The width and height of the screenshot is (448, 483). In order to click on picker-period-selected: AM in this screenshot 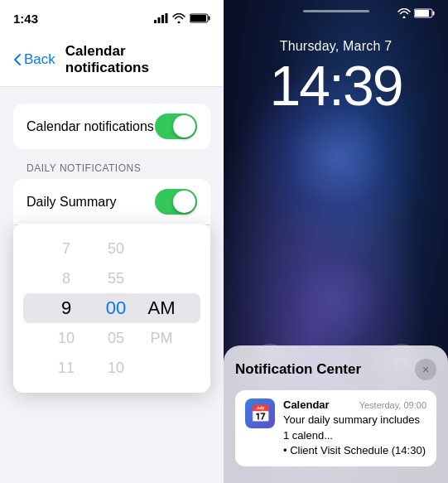, I will do `click(161, 308)`.